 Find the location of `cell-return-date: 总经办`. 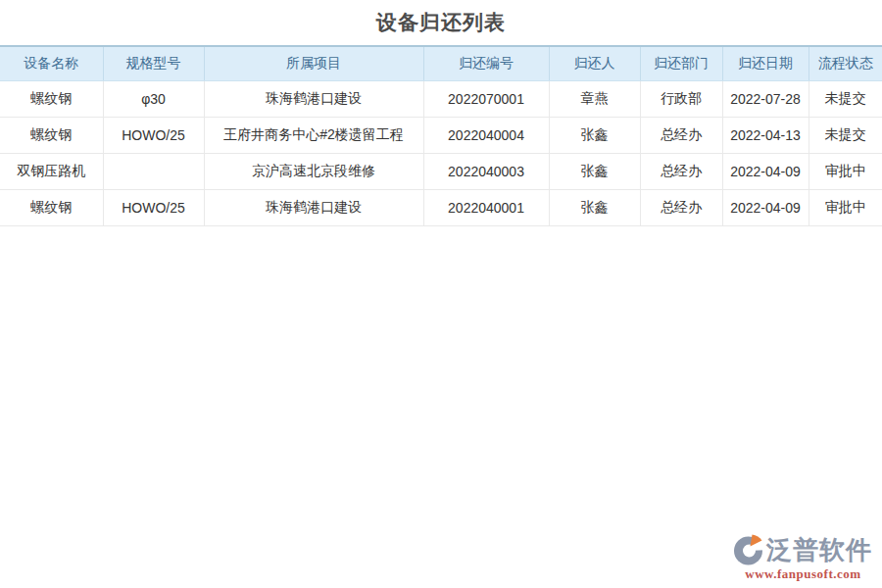

cell-return-date: 总经办 is located at coordinates (681, 208).